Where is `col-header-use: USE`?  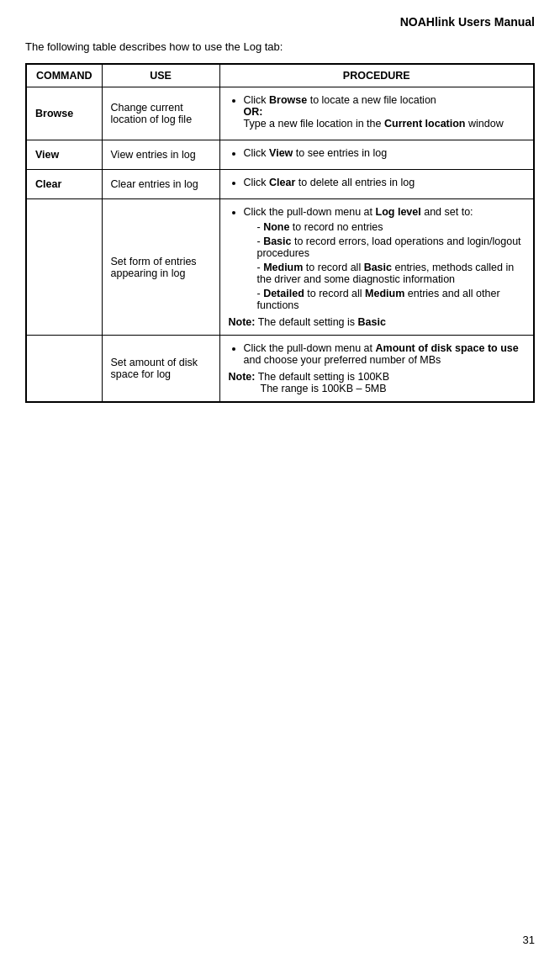
col-header-use: USE is located at coordinates (161, 76).